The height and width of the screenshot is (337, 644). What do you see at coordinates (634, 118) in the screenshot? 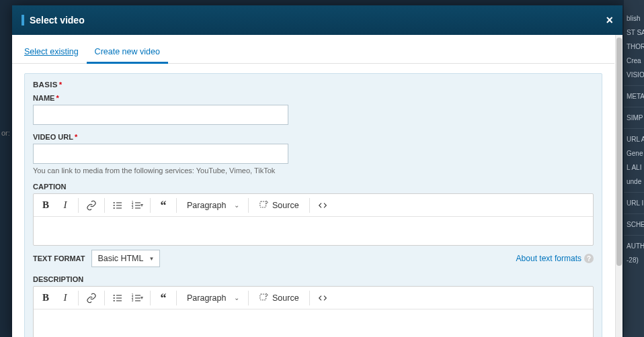
I see `bg-item: SIMP` at bounding box center [634, 118].